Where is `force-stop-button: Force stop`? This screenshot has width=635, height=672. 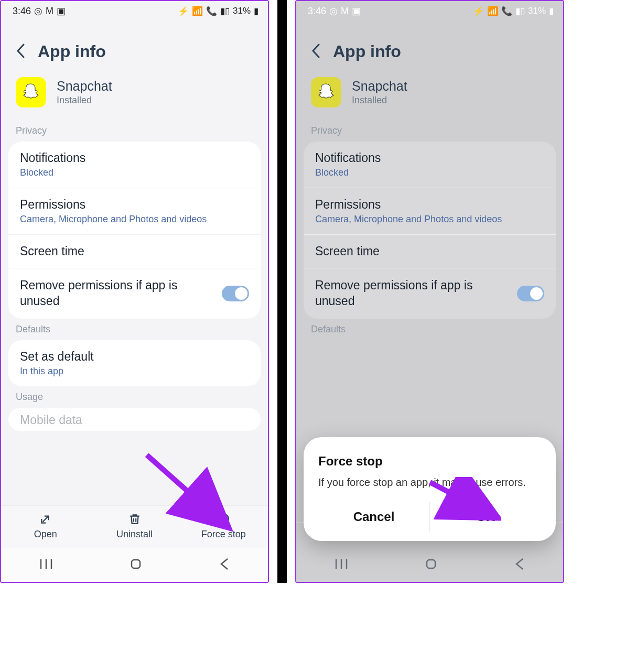 force-stop-button: Force stop is located at coordinates (223, 526).